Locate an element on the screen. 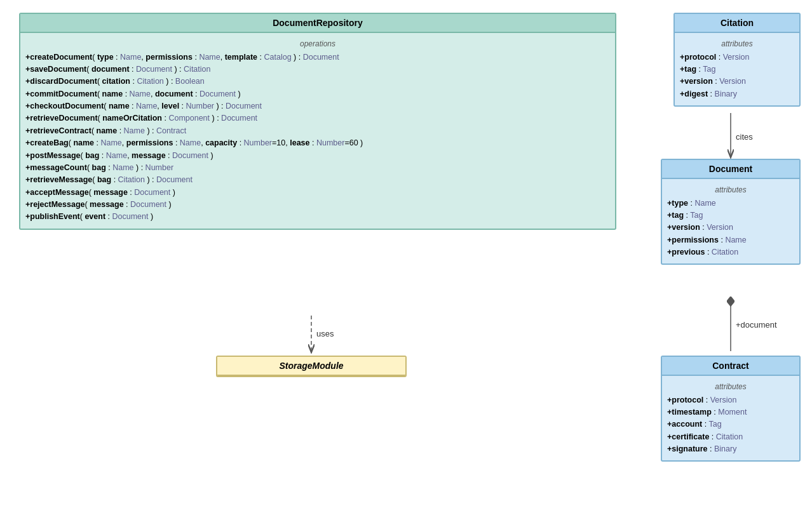  contract-attr-3: +account : Tag is located at coordinates (731, 424).